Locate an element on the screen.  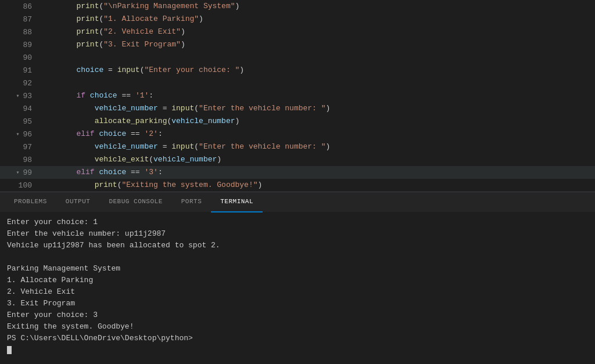
code-token: ( is located at coordinates (196, 146).